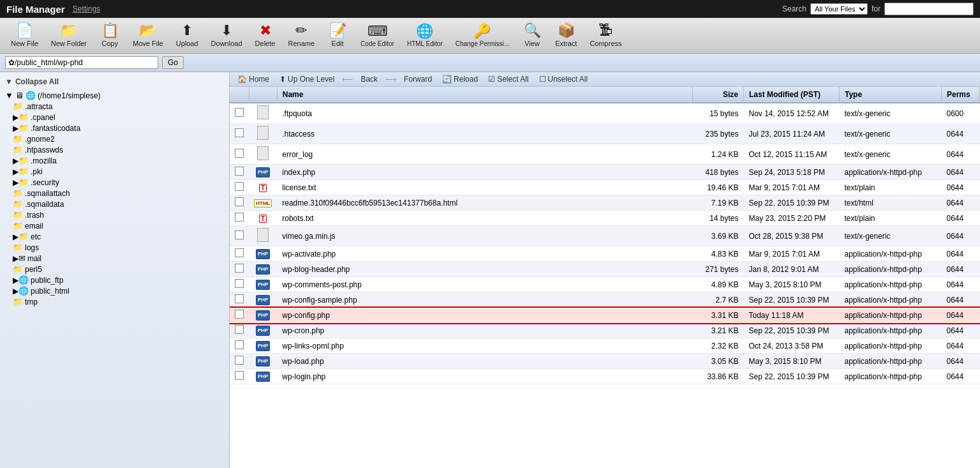  I want to click on sidebar-item-trash: 📁 .trash, so click(115, 215).